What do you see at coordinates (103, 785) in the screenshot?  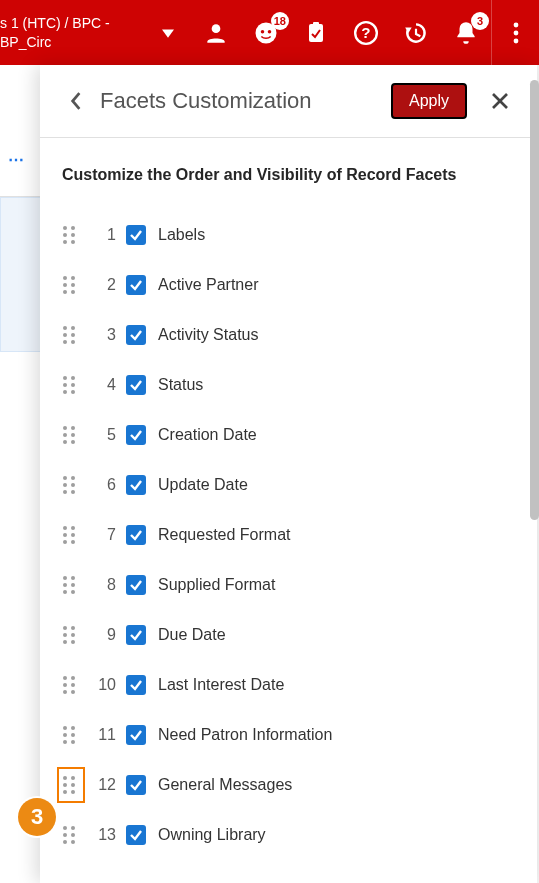 I see `facet-index: 12` at bounding box center [103, 785].